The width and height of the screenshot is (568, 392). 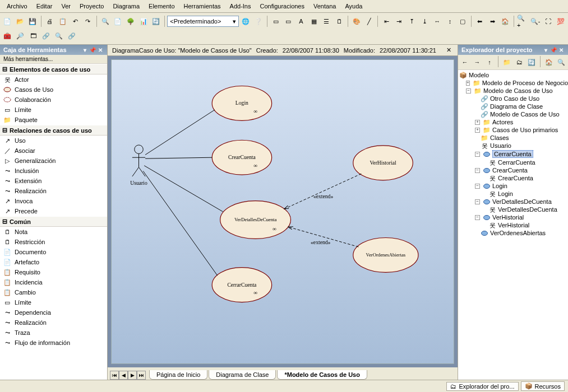 What do you see at coordinates (54, 171) in the screenshot?
I see `tool-include: ⤳Inclusión` at bounding box center [54, 171].